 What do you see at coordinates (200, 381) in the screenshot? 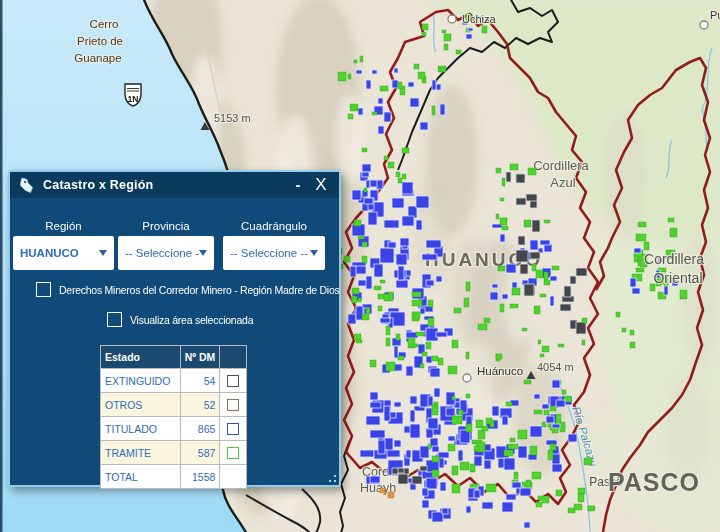
I see `ndm-cell: 54` at bounding box center [200, 381].